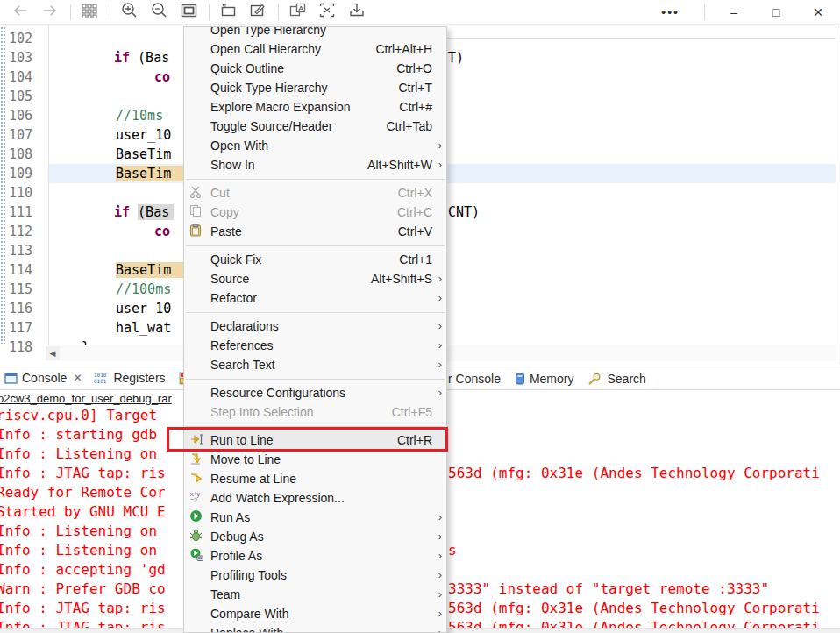 The height and width of the screenshot is (633, 840). I want to click on line-number: 108, so click(21, 154).